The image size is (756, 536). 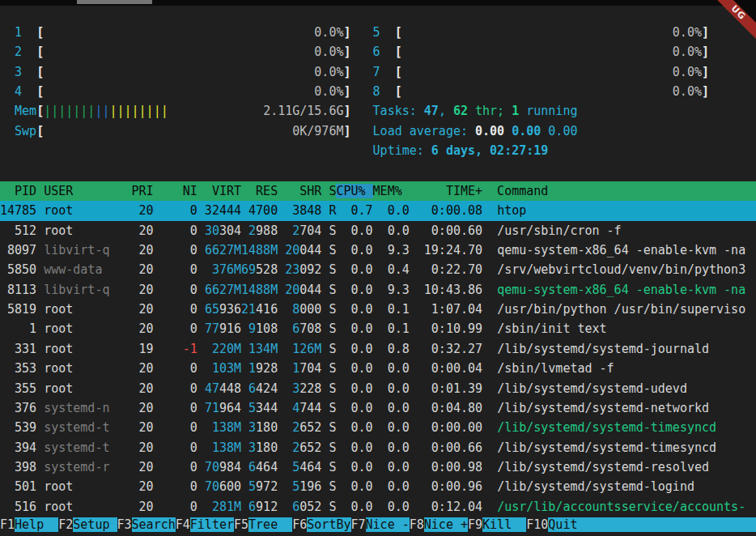 I want to click on fnkey-F2-label: Setup, so click(x=95, y=525).